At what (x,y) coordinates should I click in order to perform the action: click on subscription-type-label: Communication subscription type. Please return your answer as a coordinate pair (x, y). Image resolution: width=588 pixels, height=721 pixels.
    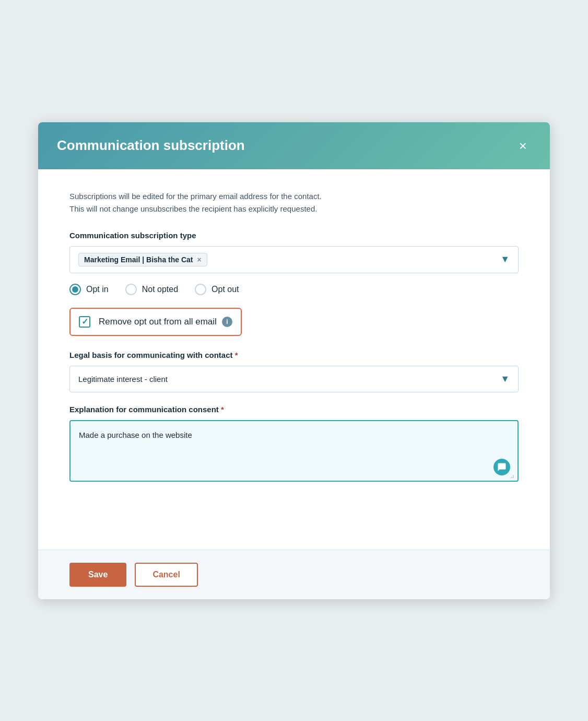
    Looking at the image, I should click on (294, 235).